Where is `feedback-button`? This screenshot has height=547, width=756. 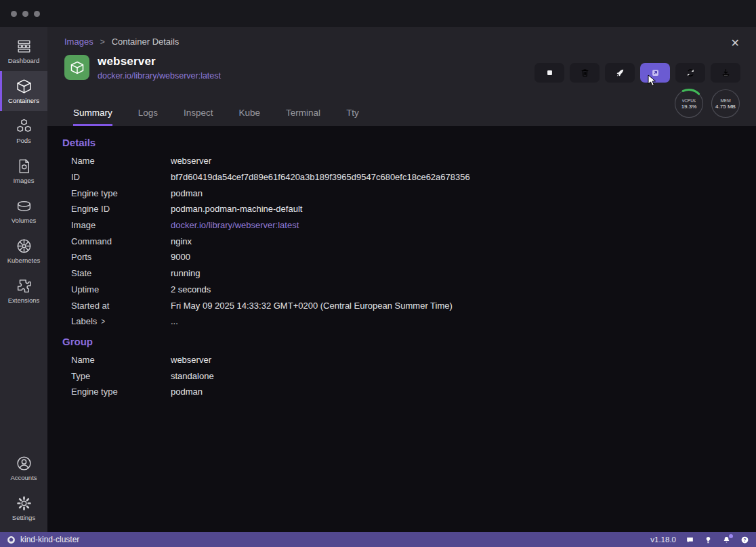
feedback-button is located at coordinates (690, 540).